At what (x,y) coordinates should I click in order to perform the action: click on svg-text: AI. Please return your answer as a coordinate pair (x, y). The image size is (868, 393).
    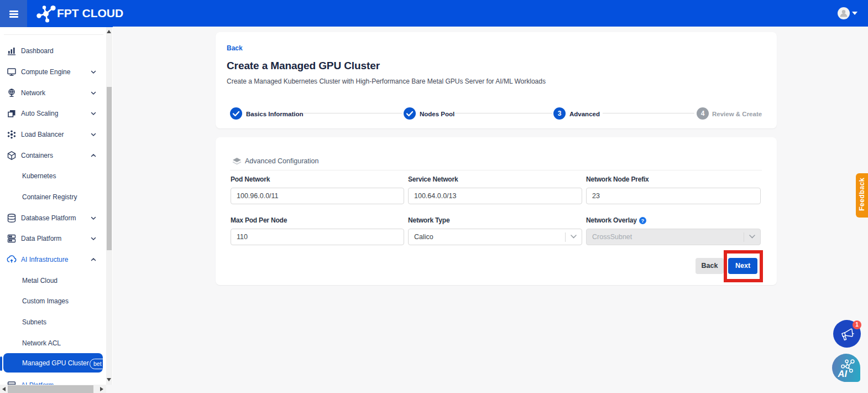
    Looking at the image, I should click on (843, 374).